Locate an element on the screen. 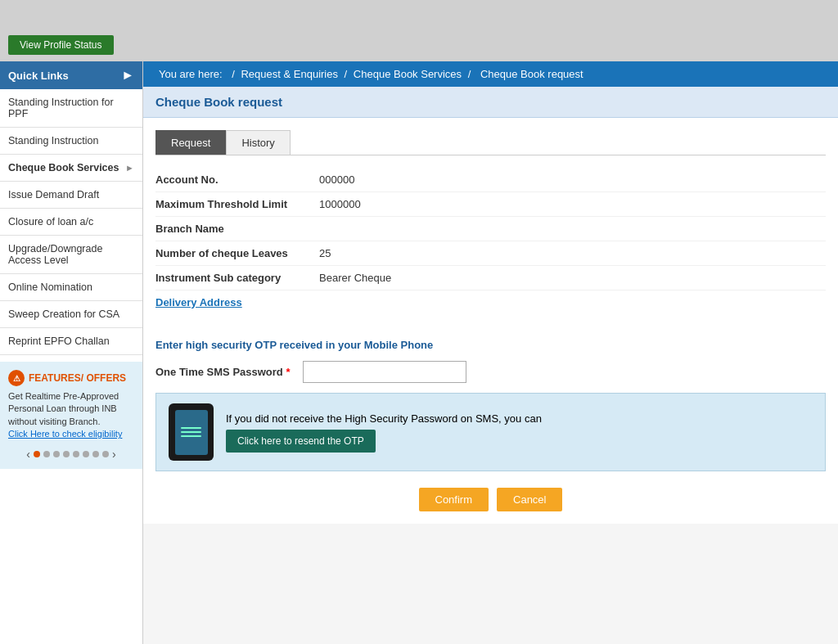 Image resolution: width=838 pixels, height=644 pixels. page-title: Cheque Book request is located at coordinates (219, 101).